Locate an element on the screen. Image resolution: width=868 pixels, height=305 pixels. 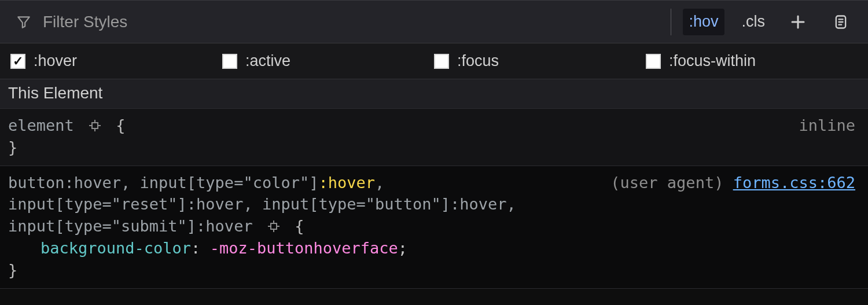
rule-selector: element is located at coordinates (41, 125).